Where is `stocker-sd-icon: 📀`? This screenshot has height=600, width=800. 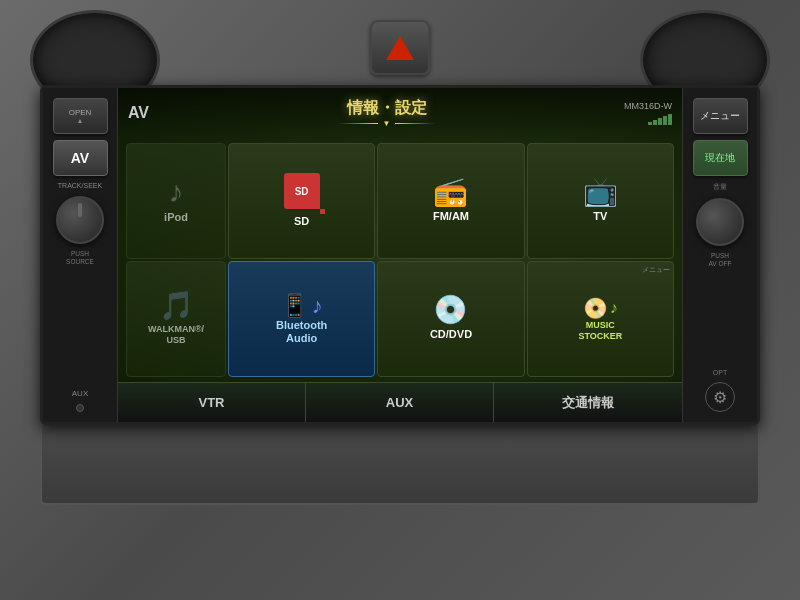 stocker-sd-icon: 📀 is located at coordinates (596, 308).